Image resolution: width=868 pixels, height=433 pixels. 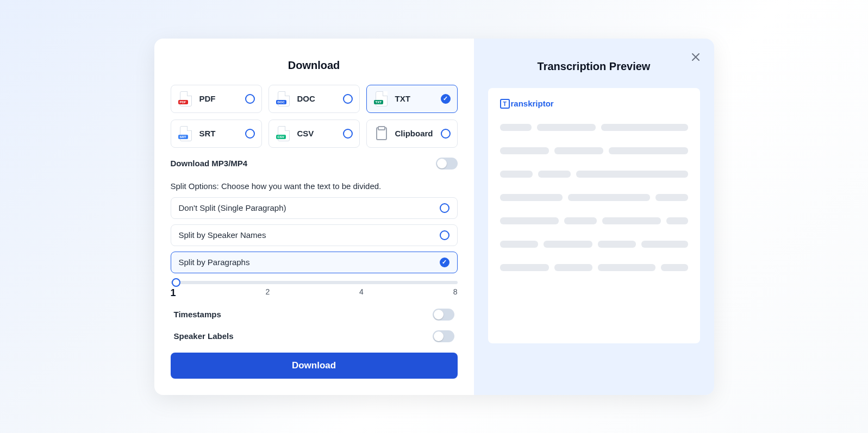 I want to click on format-grid: PDF PDF DOC DOC TXT TXT SRT SRT CSV, so click(x=314, y=116).